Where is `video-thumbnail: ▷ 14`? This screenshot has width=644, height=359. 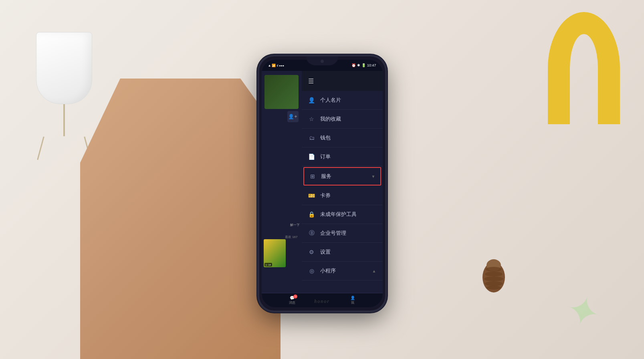 video-thumbnail: ▷ 14 is located at coordinates (275, 253).